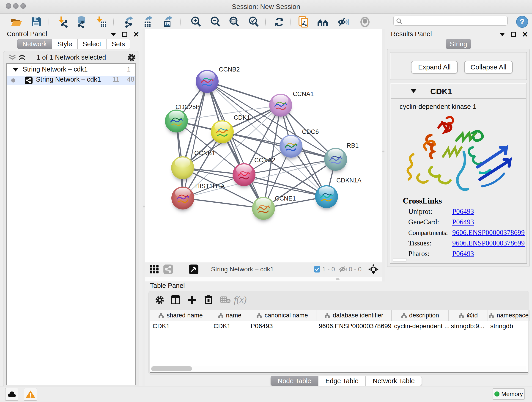 The width and height of the screenshot is (532, 402). I want to click on refresh-icon, so click(279, 22).